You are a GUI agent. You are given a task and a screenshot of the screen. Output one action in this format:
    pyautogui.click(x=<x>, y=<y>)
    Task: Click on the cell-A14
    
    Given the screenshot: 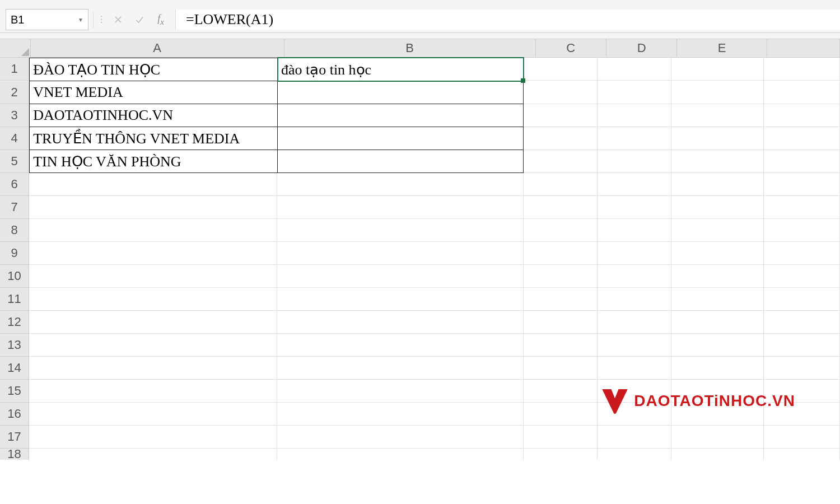 What is the action you would take?
    pyautogui.click(x=153, y=368)
    